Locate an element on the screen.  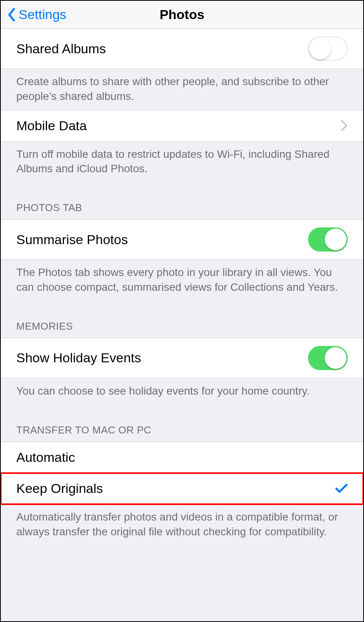
group-mobile-data: Mobile Data Turn off mobile data to rest… is located at coordinates (182, 146).